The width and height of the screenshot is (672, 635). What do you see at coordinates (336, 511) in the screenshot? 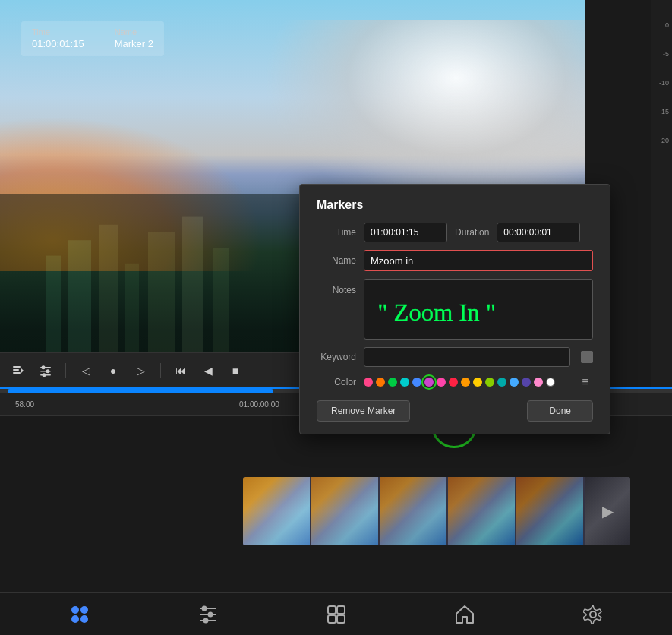
I see `track-row: ▶` at bounding box center [336, 511].